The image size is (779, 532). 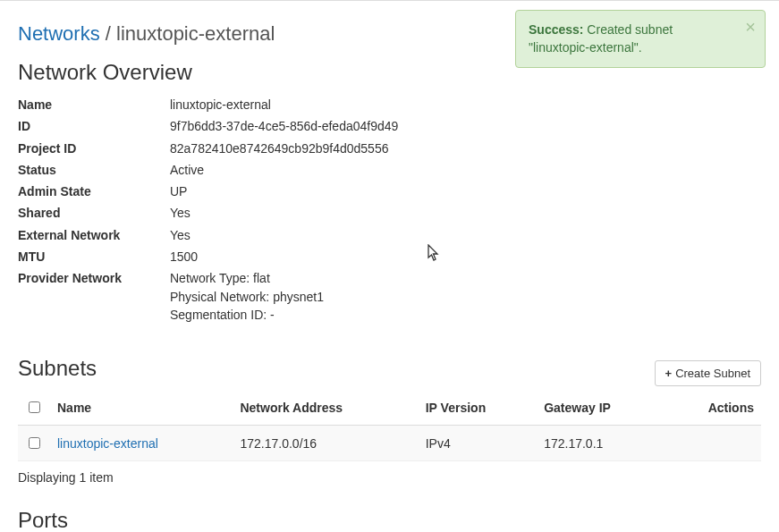 I want to click on breadcrumb-current: linuxtopic-external, so click(x=195, y=34).